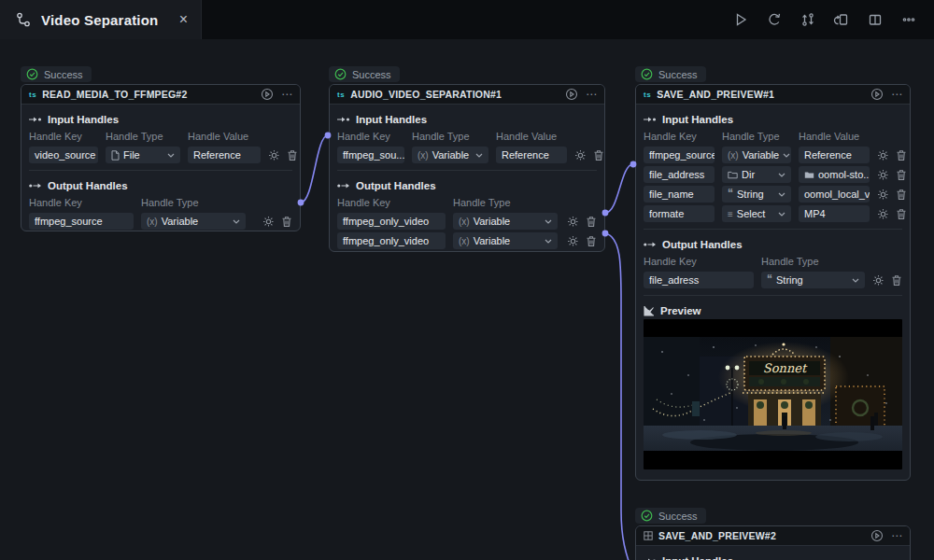 The image size is (934, 560). I want to click on run-flow-button, so click(741, 20).